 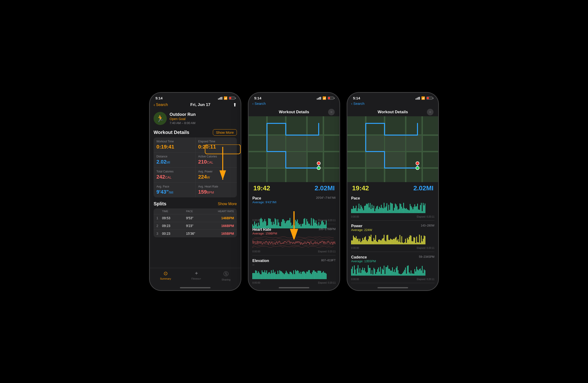 What do you see at coordinates (166, 276) in the screenshot?
I see `tab-summary: ⊙ Summary` at bounding box center [166, 276].